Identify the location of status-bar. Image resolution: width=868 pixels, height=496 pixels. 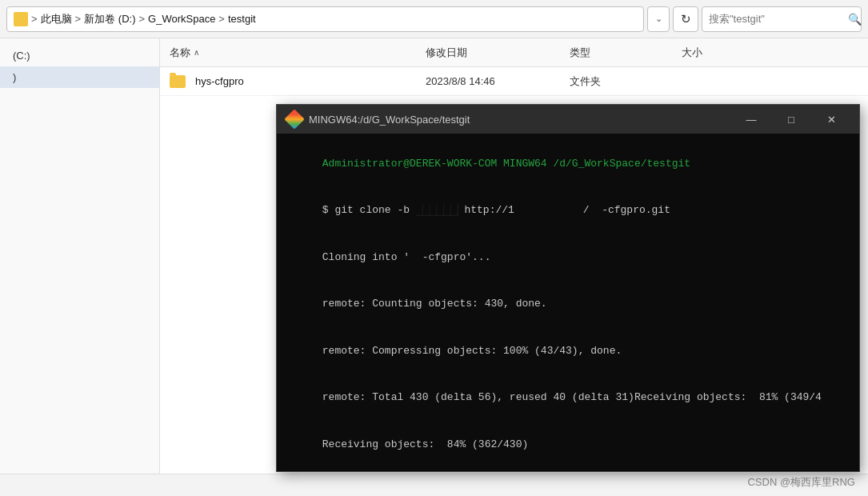
(434, 485).